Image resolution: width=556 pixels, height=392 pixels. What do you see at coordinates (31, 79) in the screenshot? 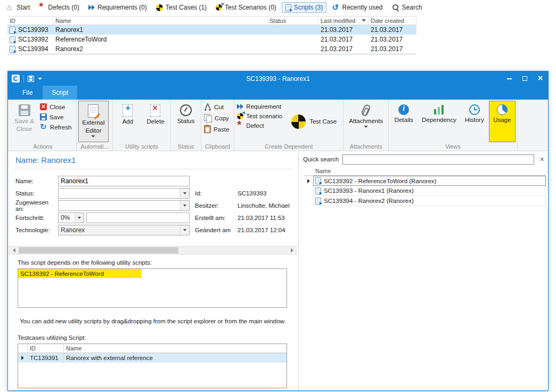
I see `quick-save-icon` at bounding box center [31, 79].